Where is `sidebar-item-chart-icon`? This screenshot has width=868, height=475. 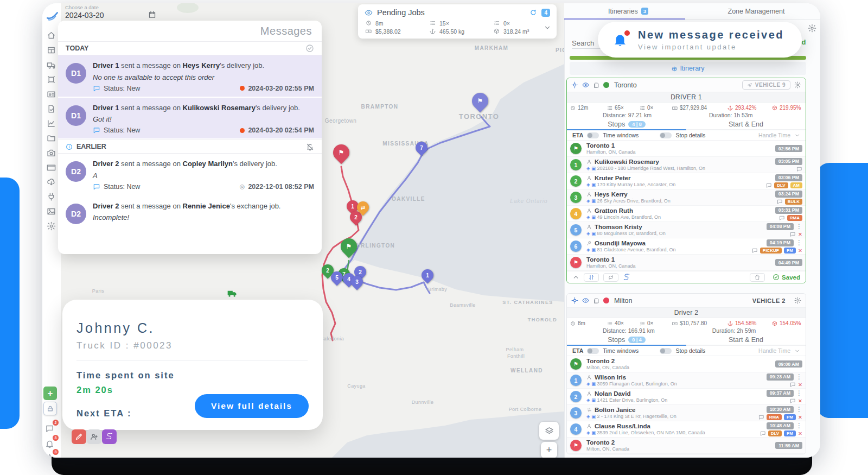
sidebar-item-chart-icon is located at coordinates (52, 124).